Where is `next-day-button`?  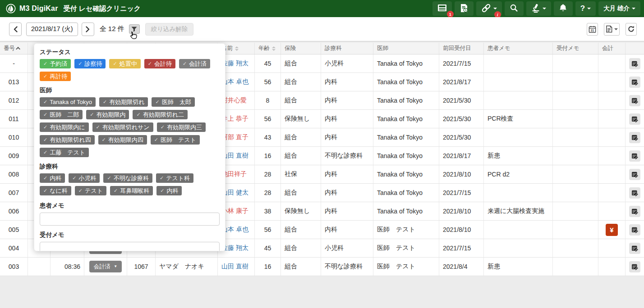
next-day-button is located at coordinates (88, 29).